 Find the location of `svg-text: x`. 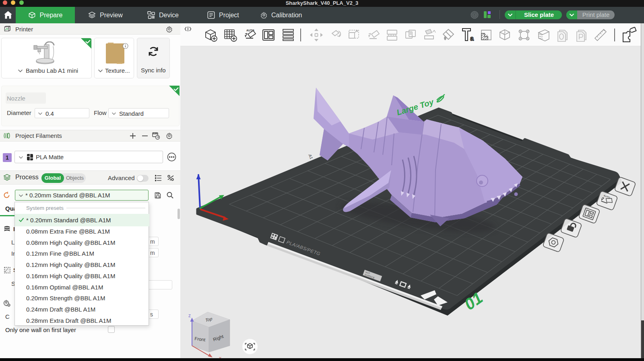

svg-text: x is located at coordinates (220, 357).